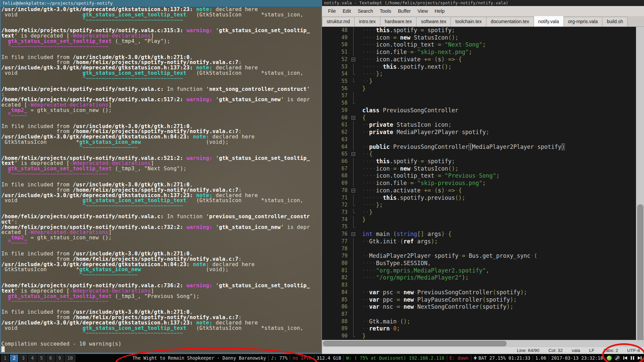  What do you see at coordinates (479, 220) in the screenshot?
I see `code-line: 74}` at bounding box center [479, 220].